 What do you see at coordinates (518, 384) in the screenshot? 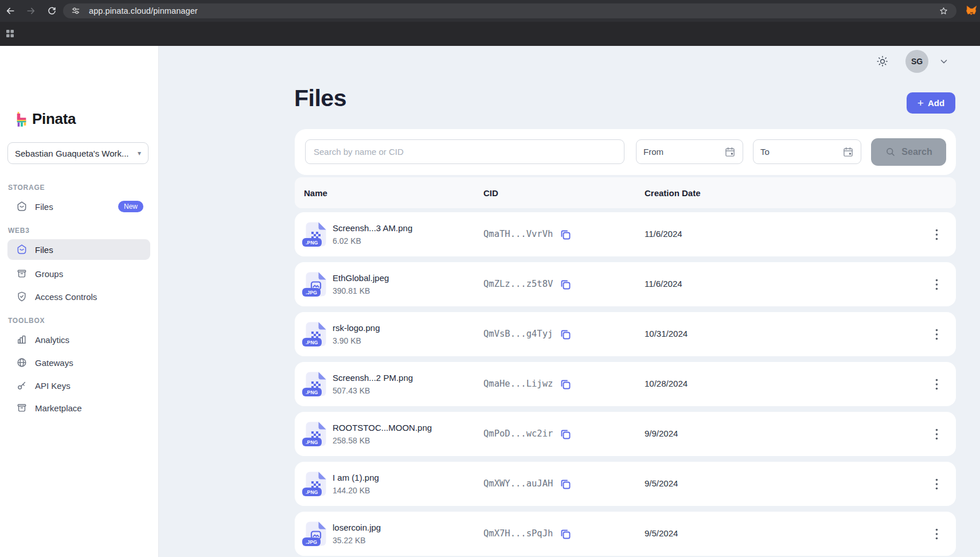
I see `file-cid: QmaHe...Lijwz` at bounding box center [518, 384].